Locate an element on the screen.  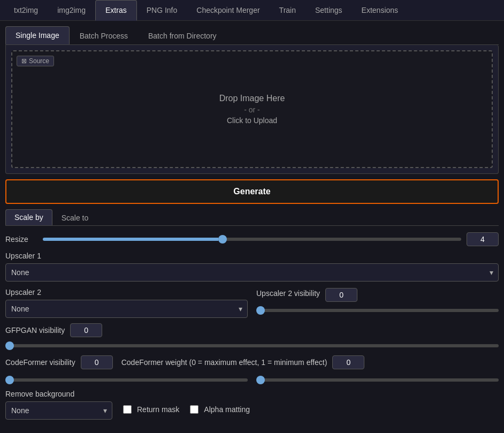
upscaler2-left: Upscaler 2 None Lanczos Nearest ESRGAN_4… is located at coordinates (126, 303).